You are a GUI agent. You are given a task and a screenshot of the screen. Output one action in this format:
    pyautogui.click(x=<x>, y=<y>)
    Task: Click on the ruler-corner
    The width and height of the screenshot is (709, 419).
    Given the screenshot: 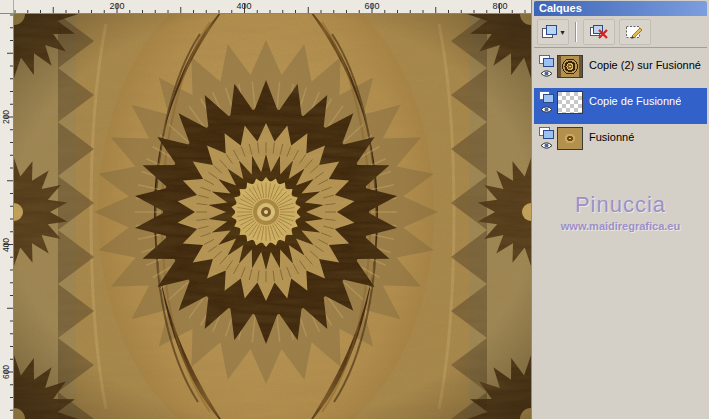 What is the action you would take?
    pyautogui.click(x=7, y=7)
    